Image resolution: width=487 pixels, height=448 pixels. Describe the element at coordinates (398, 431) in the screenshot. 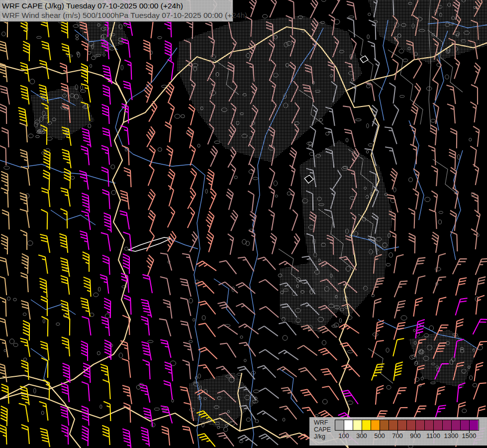

I see `cape-legend: WRF CAPE J/kg 10030050070090011001300150…` at that location.